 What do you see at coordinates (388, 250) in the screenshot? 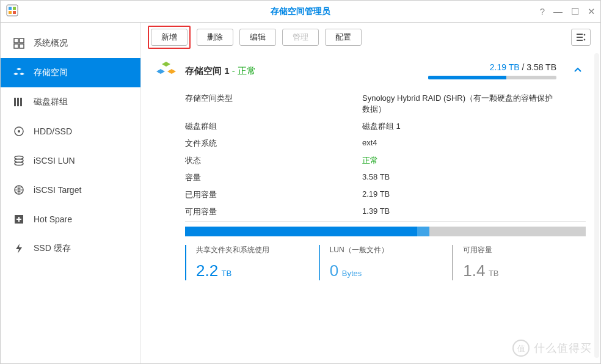
I see `breakdown-lun-label: LUN（一般文件）` at bounding box center [388, 250].